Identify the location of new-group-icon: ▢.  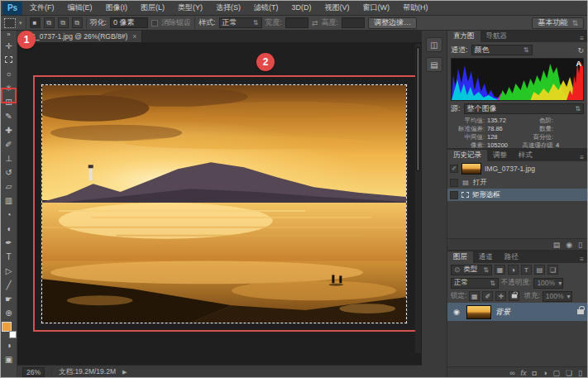
(556, 373).